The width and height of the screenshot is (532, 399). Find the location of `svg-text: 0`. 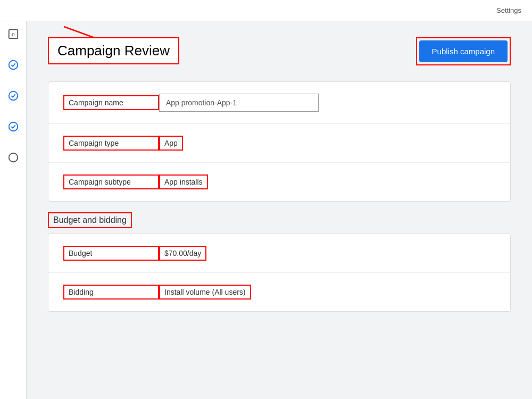

svg-text: 0 is located at coordinates (13, 35).